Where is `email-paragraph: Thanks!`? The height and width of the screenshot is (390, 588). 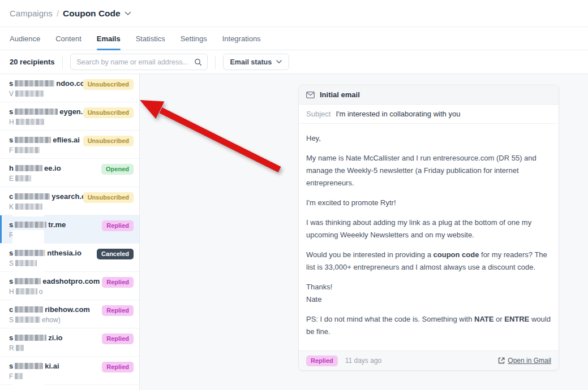
email-paragraph: Thanks! is located at coordinates (429, 287).